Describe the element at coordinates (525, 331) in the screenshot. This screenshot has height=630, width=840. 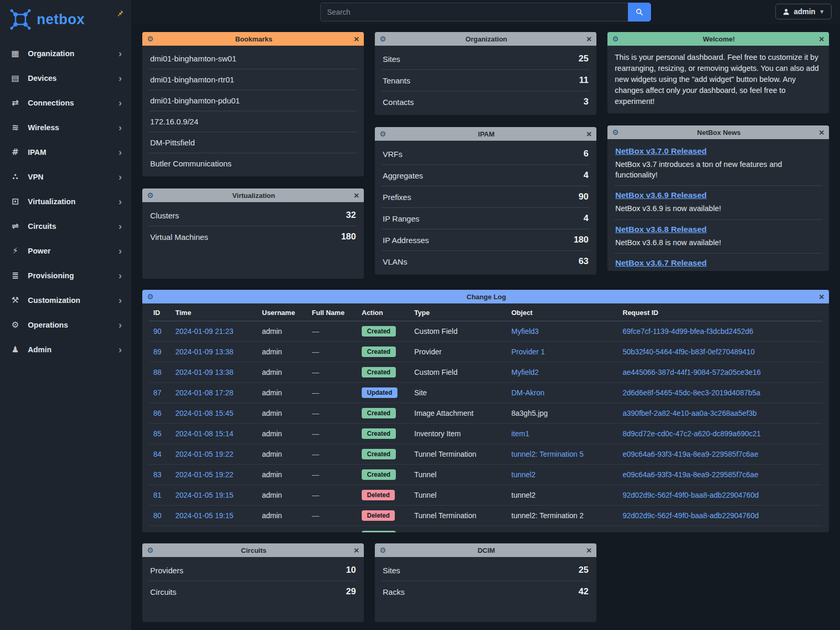
I see `change-object-link: Myfield3` at that location.